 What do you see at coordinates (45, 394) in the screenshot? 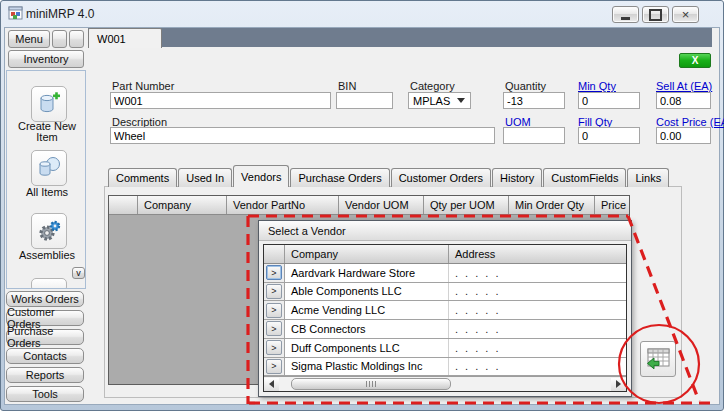
I see `sidebar-item-tools: Tools` at bounding box center [45, 394].